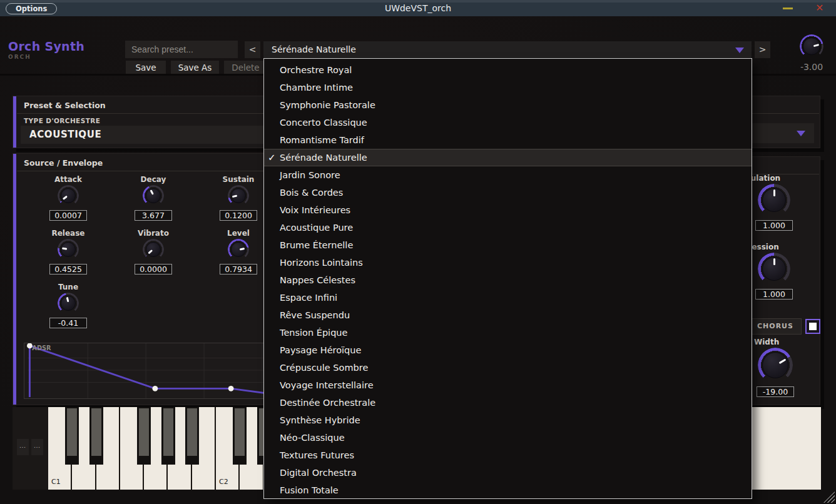 Image resolution: width=836 pixels, height=504 pixels. What do you see at coordinates (740, 50) in the screenshot?
I see `chevron-down-icon` at bounding box center [740, 50].